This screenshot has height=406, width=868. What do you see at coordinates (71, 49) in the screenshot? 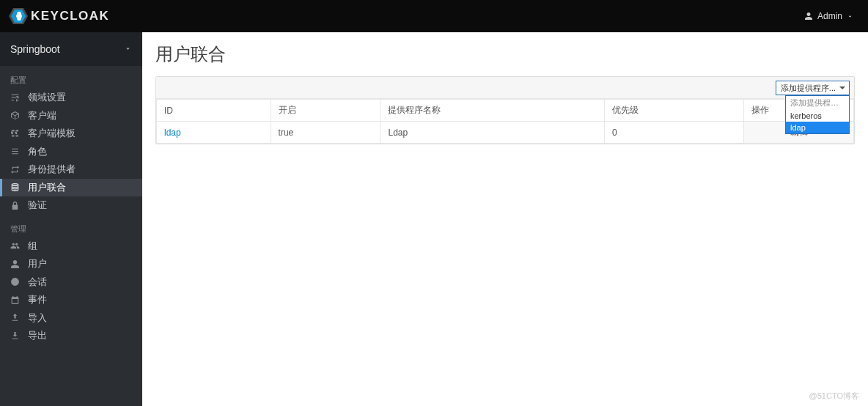
I see `realm-selector: Springboot` at bounding box center [71, 49].